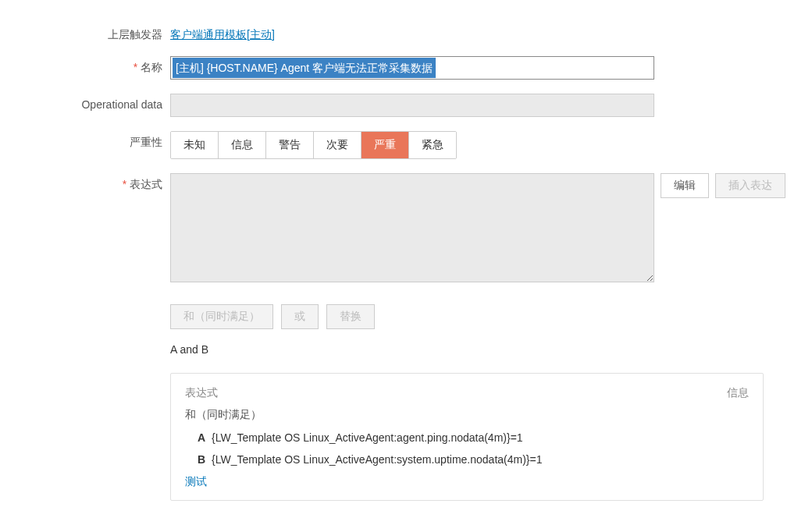 This screenshot has width=812, height=532. Describe the element at coordinates (433, 145) in the screenshot. I see `severity-option-critical: 紧急` at that location.